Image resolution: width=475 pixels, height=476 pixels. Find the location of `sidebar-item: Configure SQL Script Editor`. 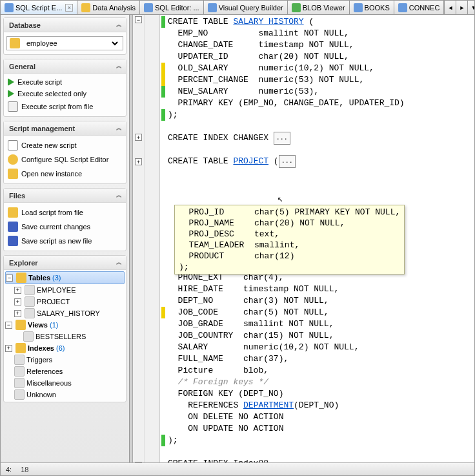

sidebar-item: Configure SQL Script Editor is located at coordinates (65, 160).